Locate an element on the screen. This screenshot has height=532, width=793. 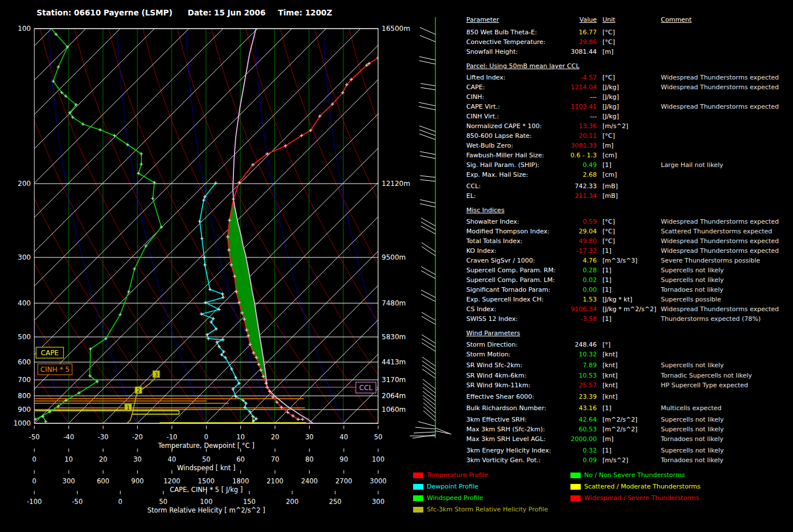
pressure-tick-label: 600 is located at coordinates (24, 362).